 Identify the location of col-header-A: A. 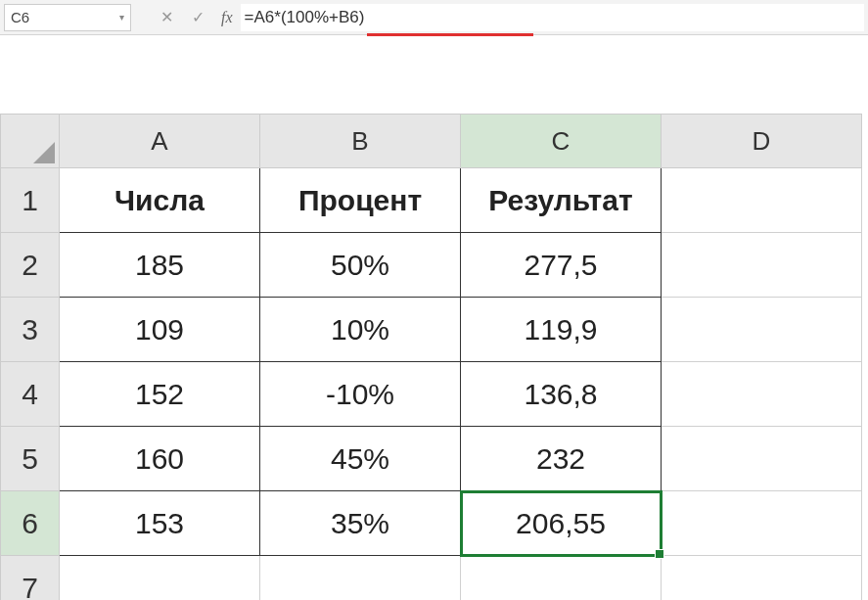
(160, 141).